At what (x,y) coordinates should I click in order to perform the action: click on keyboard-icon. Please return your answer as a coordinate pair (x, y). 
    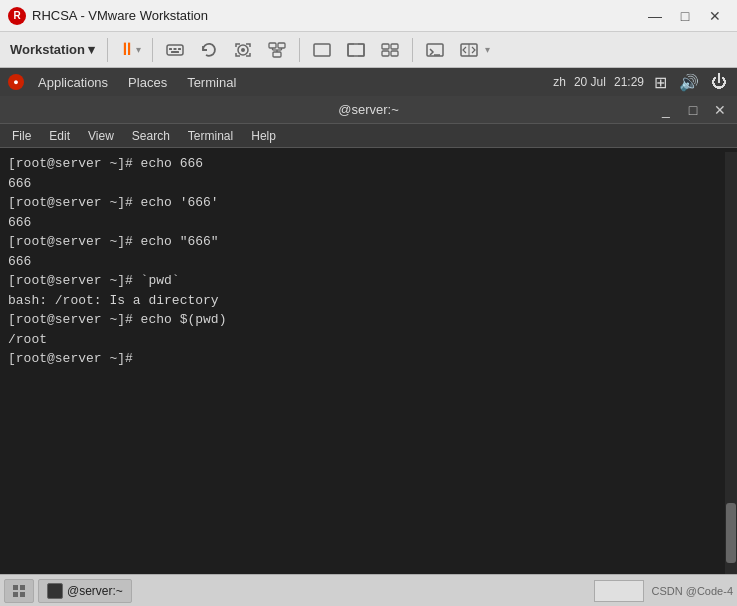
    Looking at the image, I should click on (175, 50).